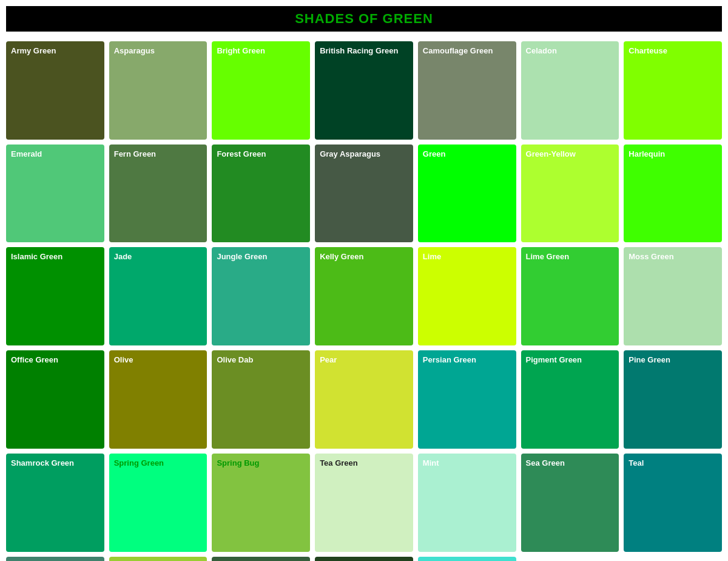 This screenshot has width=728, height=561. I want to click on color-cell: Office Green, so click(55, 399).